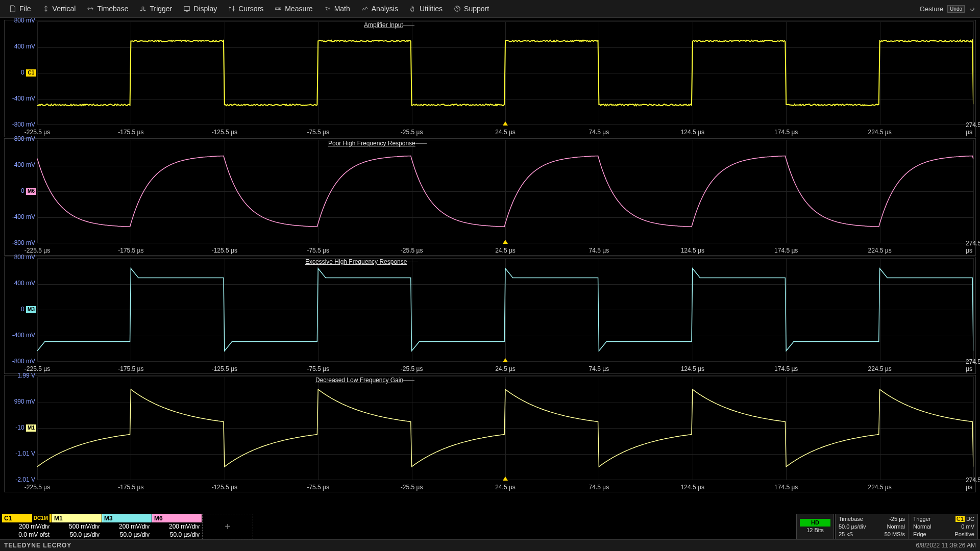 The height and width of the screenshot is (551, 980). What do you see at coordinates (246, 9) in the screenshot?
I see `menu-cursors: Cursors` at bounding box center [246, 9].